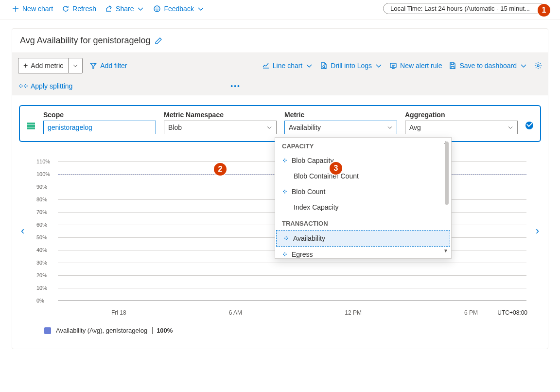 The height and width of the screenshot is (392, 560). What do you see at coordinates (416, 66) in the screenshot?
I see `new-alert-button: New alert rule` at bounding box center [416, 66].